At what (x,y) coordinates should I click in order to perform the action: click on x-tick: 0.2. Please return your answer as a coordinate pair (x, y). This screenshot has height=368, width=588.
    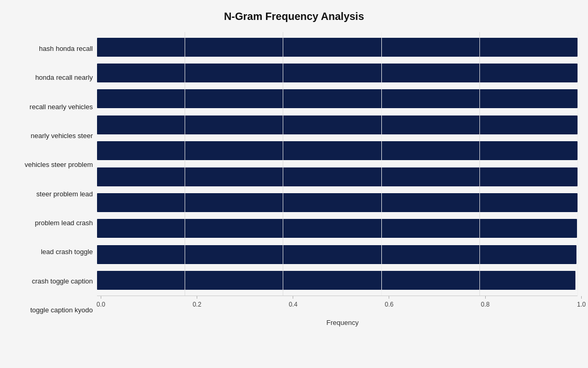
    Looking at the image, I should click on (197, 302).